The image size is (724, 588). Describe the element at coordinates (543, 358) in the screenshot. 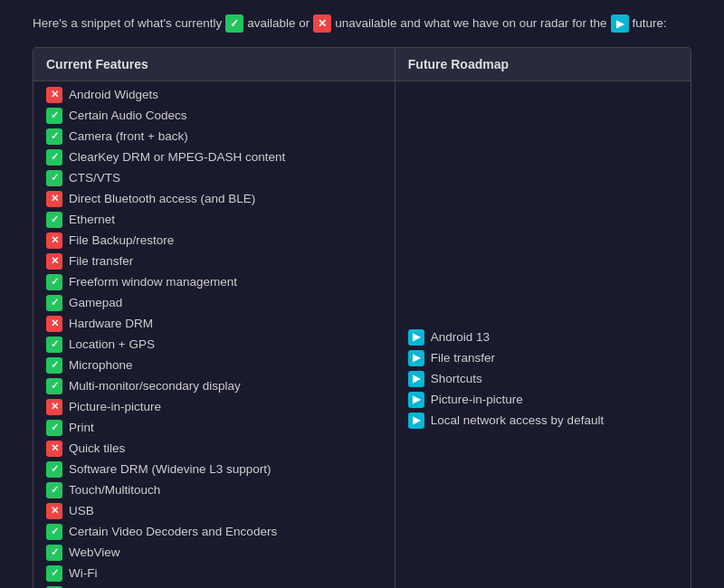

I see `list-item: ▶File transfer` at that location.